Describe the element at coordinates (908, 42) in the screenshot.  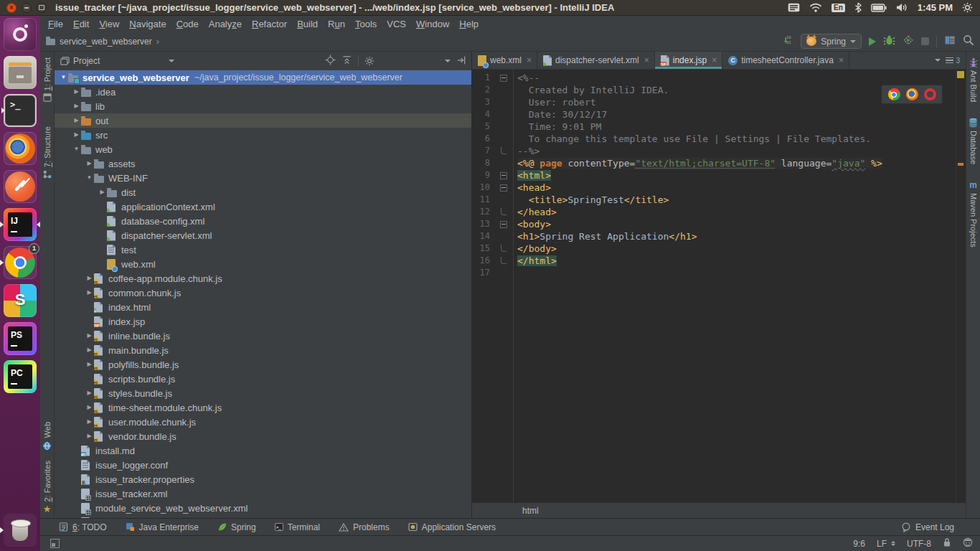
I see `run-with-coverage-button` at that location.